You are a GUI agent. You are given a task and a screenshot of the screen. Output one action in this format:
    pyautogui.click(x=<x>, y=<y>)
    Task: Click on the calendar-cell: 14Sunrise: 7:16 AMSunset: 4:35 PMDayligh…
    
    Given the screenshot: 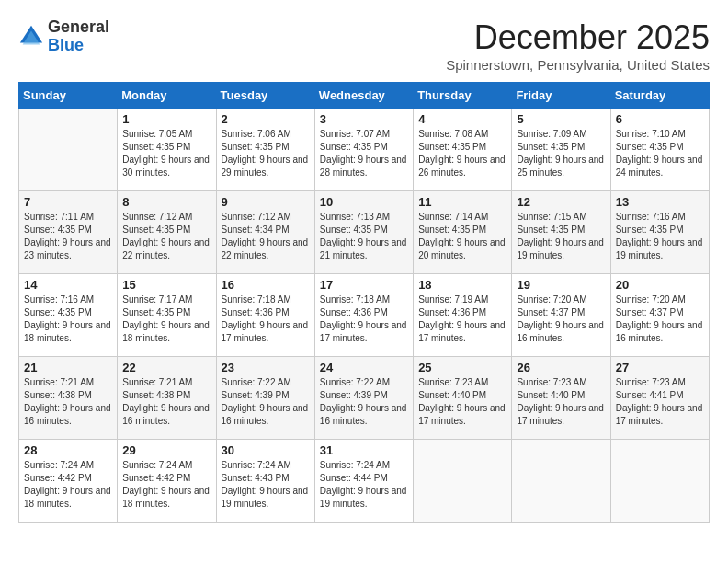 What is the action you would take?
    pyautogui.click(x=68, y=316)
    